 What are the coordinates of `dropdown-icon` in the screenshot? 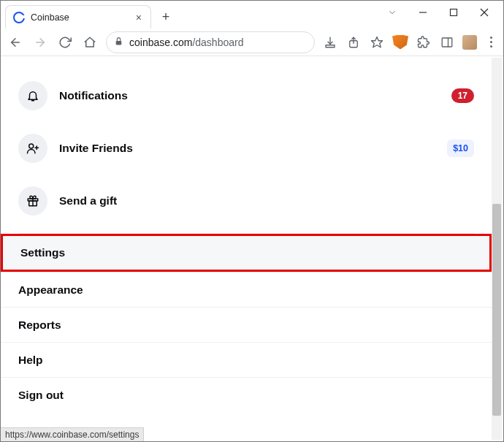 It's located at (392, 12).